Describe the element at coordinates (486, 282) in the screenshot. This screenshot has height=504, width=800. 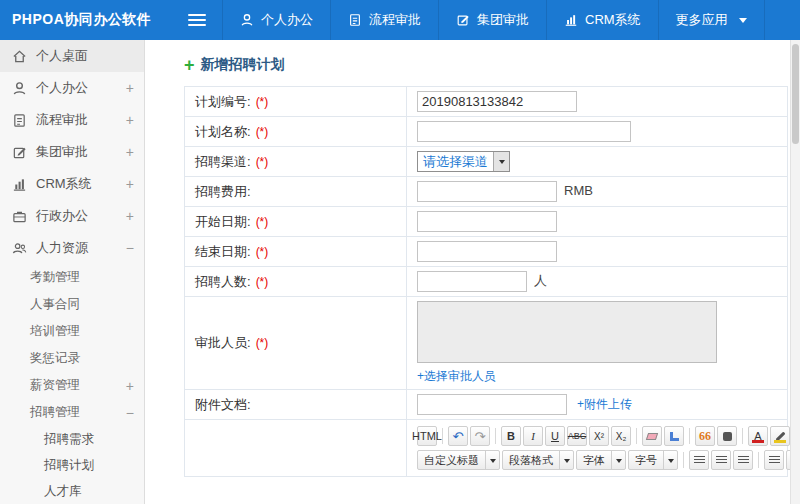
I see `form-row-headcount: 招聘人数:(*) 人` at that location.